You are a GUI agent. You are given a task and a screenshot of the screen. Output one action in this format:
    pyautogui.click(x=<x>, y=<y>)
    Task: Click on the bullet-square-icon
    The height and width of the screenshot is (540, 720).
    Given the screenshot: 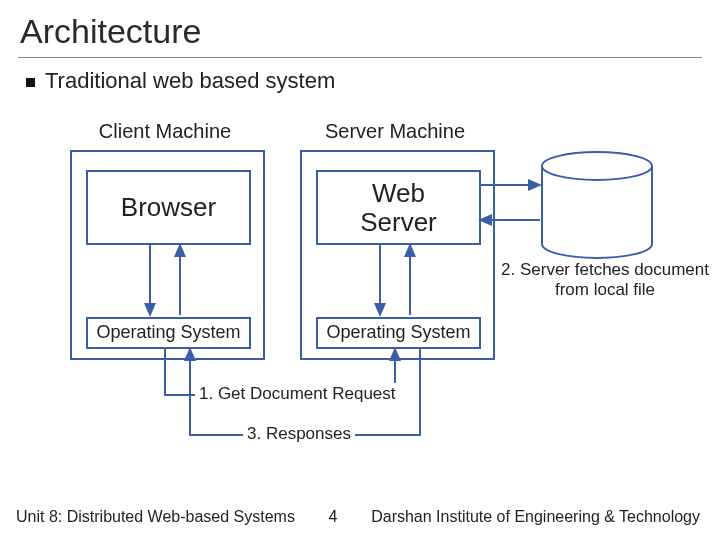 What is the action you would take?
    pyautogui.click(x=30, y=82)
    